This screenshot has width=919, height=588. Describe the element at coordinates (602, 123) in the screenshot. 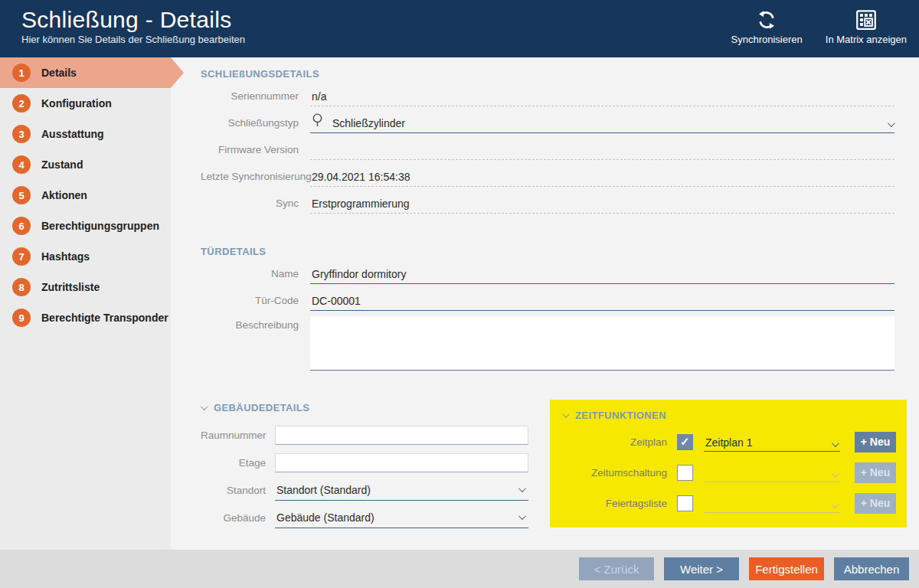

I see `schliessungstyp-dropdown: Schließzylinder` at that location.